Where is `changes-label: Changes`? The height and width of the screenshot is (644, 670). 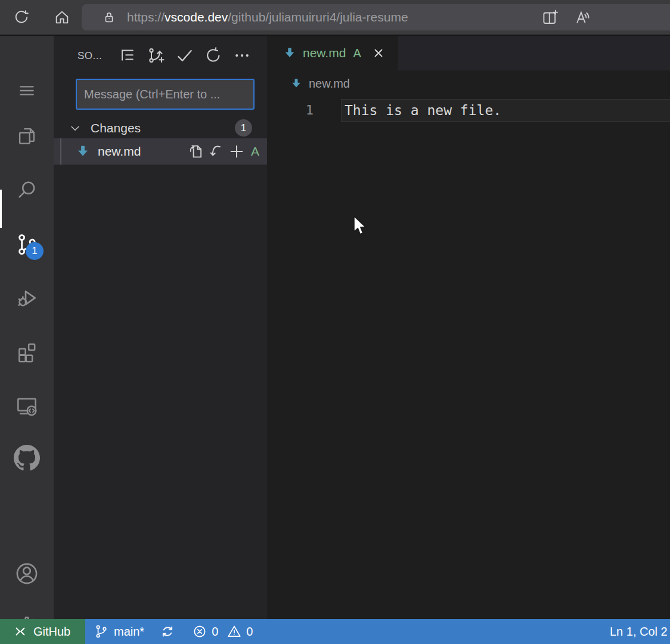
changes-label: Changes is located at coordinates (116, 128).